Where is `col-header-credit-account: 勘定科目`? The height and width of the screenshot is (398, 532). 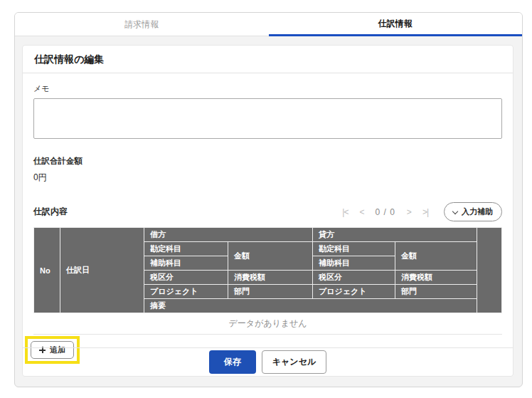
col-header-credit-account: 勘定科目 is located at coordinates (354, 249).